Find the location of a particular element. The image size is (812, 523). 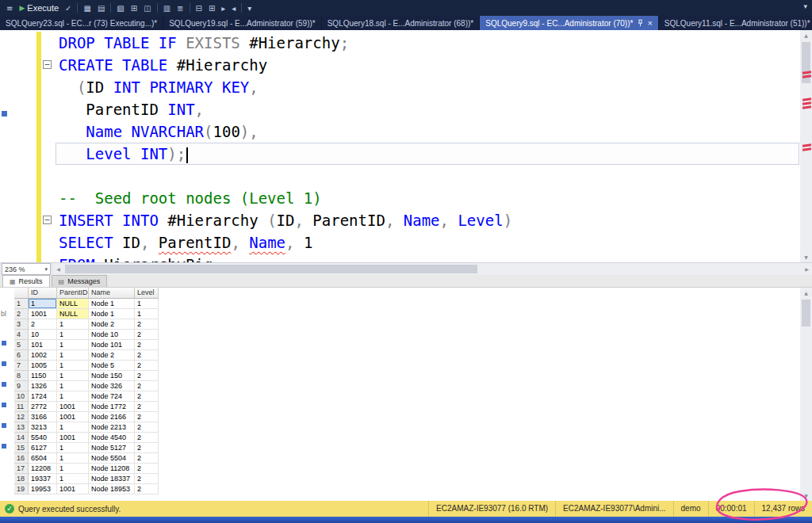

row-header: 1 is located at coordinates (21, 304).